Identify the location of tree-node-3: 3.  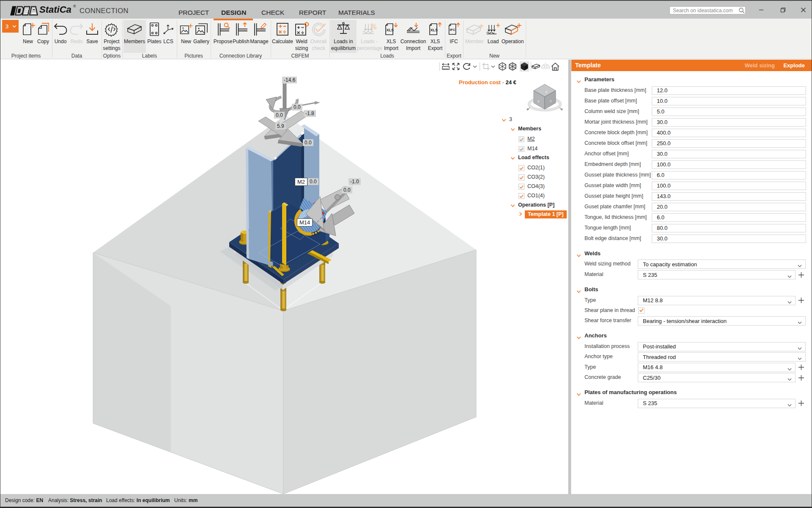
(511, 119).